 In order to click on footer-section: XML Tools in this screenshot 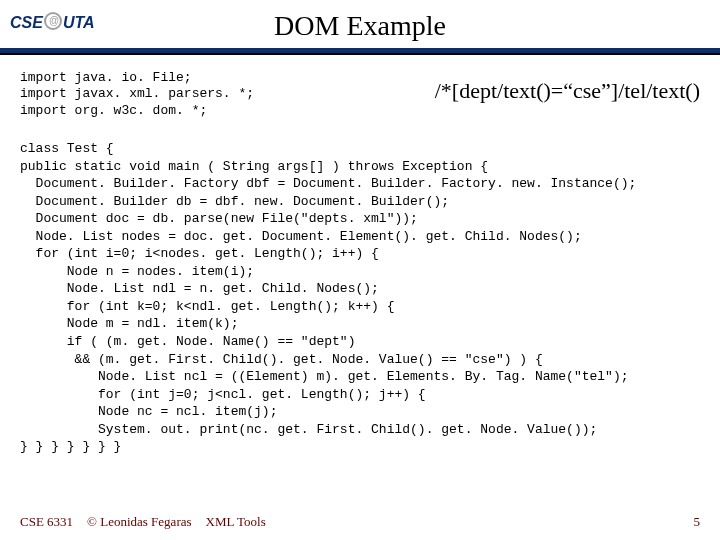, I will do `click(236, 522)`.